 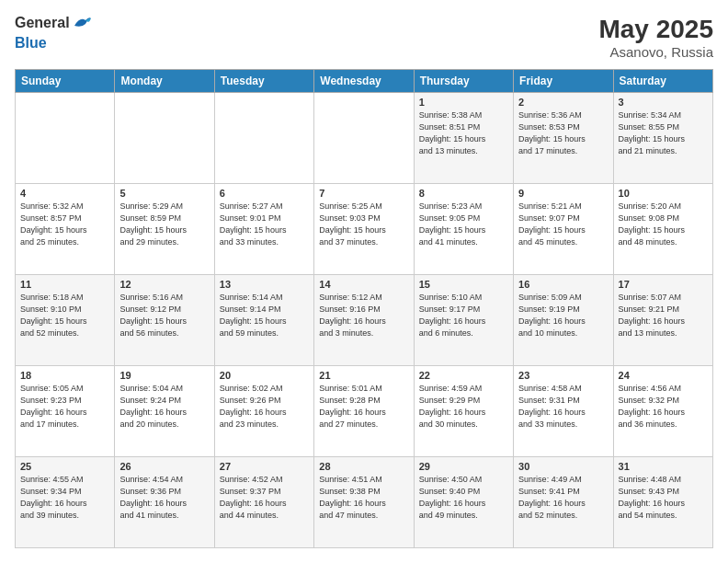 What do you see at coordinates (663, 81) in the screenshot?
I see `col-header-saturday: Saturday` at bounding box center [663, 81].